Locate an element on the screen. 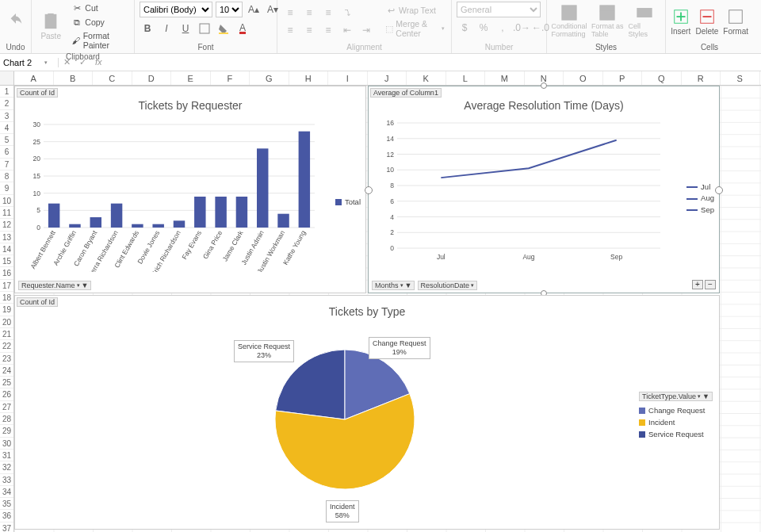  column-header: E is located at coordinates (191, 78).